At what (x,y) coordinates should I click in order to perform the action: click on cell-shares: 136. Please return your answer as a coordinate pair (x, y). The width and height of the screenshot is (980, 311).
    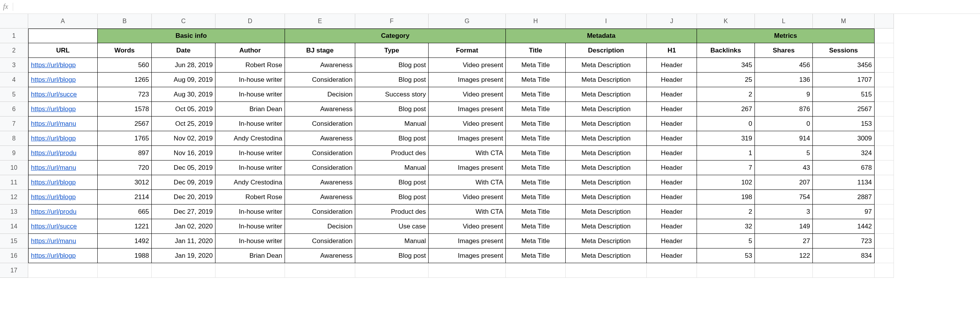
    Looking at the image, I should click on (784, 80).